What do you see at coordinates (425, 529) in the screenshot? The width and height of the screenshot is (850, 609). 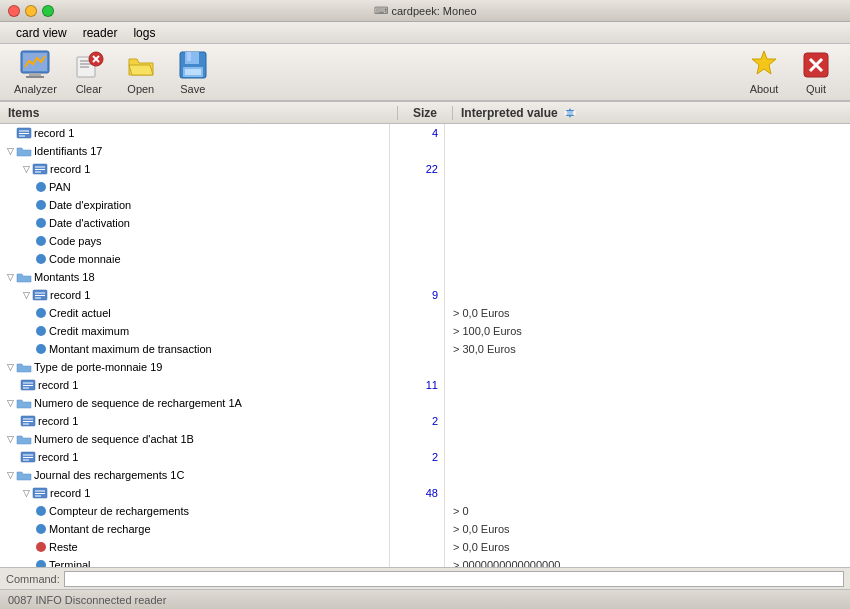 I see `table-row: Montant de recharge > 0,0 Euros` at bounding box center [425, 529].